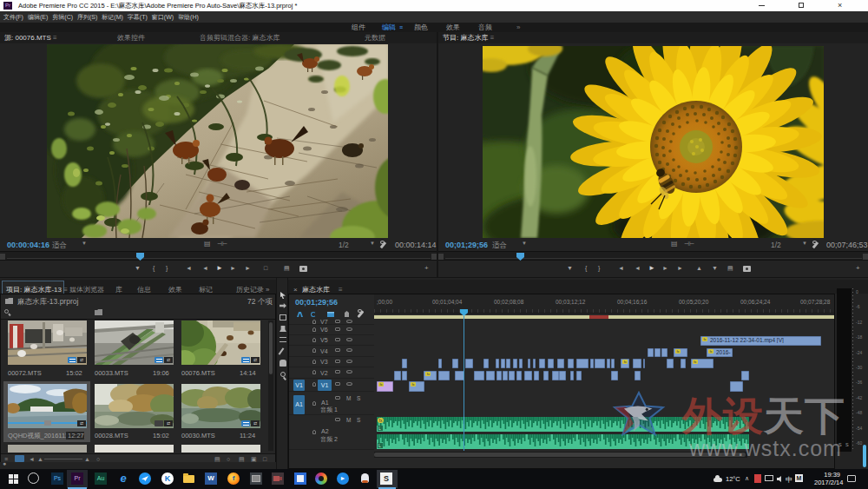 The image size is (868, 489). Describe the element at coordinates (381, 420) in the screenshot. I see `svg-text: fx` at that location.